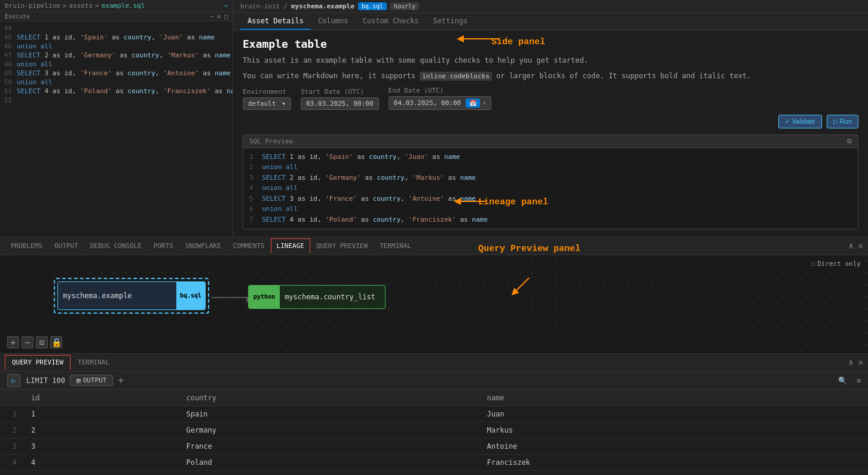 The width and height of the screenshot is (868, 475). What do you see at coordinates (551, 167) in the screenshot?
I see `sql-preview-line-2: 2 union all` at bounding box center [551, 167].